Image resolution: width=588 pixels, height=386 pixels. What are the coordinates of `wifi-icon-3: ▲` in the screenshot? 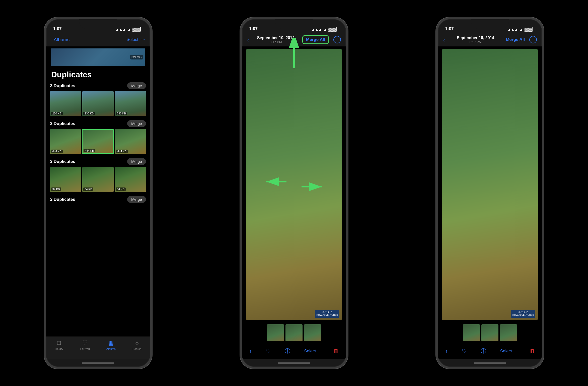 It's located at (521, 29).